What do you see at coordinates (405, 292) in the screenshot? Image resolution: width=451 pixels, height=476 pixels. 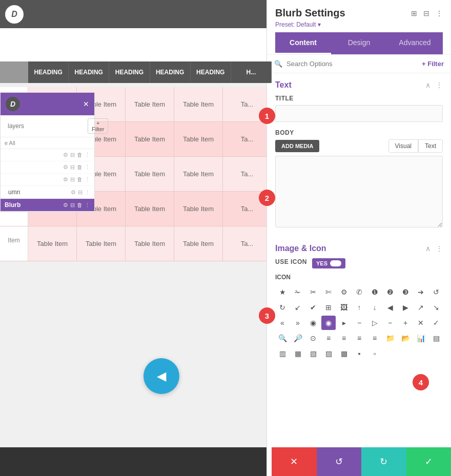 I see `icon-circle3: ❸` at bounding box center [405, 292].